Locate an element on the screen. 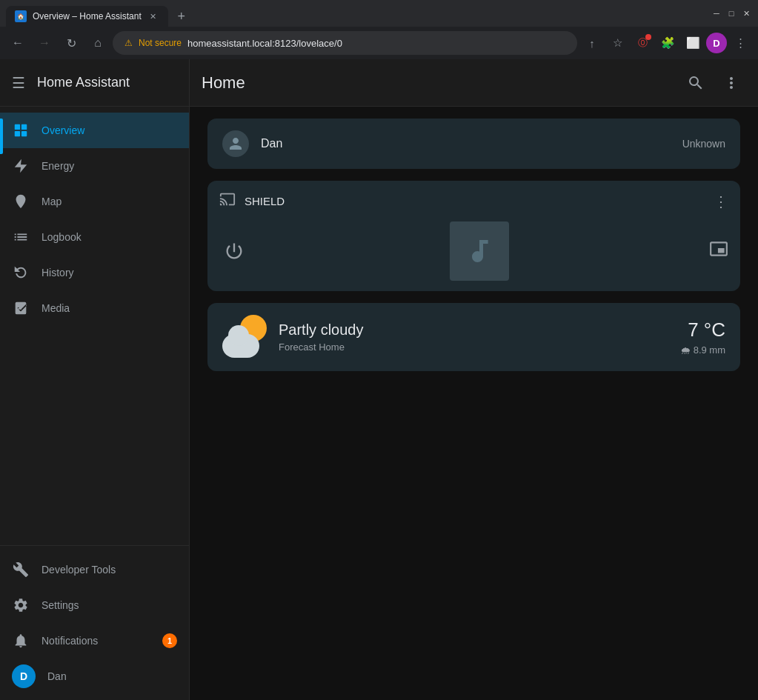  settings-label: Settings is located at coordinates (61, 605).